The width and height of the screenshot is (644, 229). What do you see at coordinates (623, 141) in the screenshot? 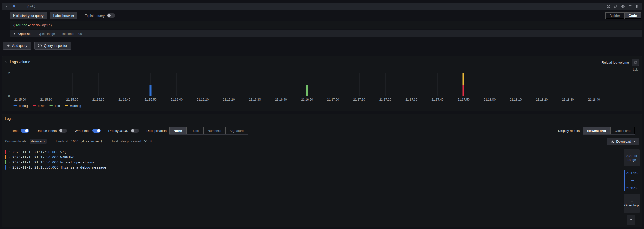
I see `download-button: Download` at bounding box center [623, 141].